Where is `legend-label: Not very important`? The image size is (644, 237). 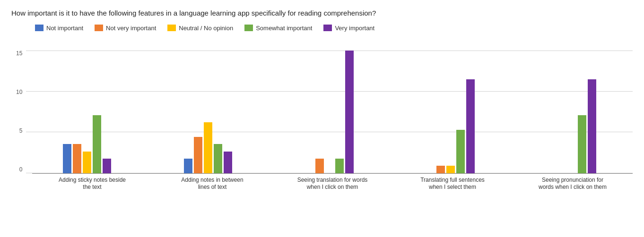 legend-label: Not very important is located at coordinates (131, 28).